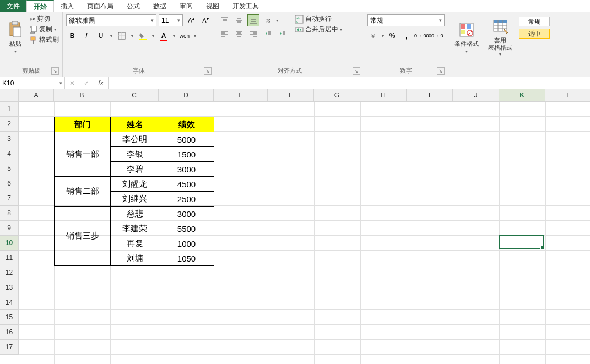 The image size is (590, 364). Describe the element at coordinates (268, 34) in the screenshot. I see `decrease-indent-button` at that location.